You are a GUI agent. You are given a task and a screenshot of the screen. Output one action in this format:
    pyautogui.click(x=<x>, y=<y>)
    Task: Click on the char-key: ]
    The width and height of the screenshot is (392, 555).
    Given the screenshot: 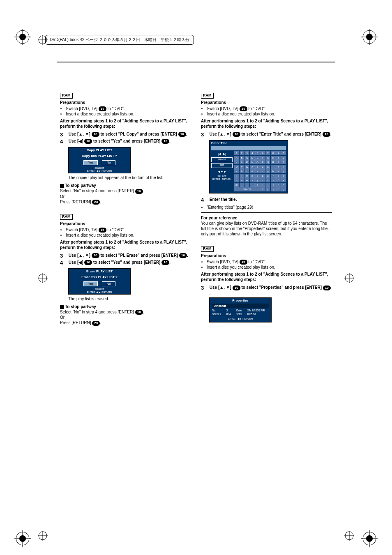 What is the action you would take?
    pyautogui.click(x=273, y=189)
    